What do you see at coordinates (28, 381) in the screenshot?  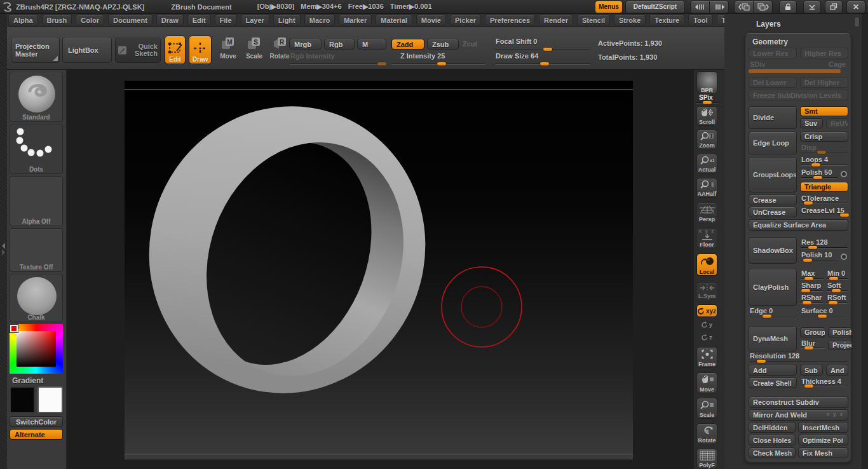 I see `gradient-label: Gradient` at bounding box center [28, 381].